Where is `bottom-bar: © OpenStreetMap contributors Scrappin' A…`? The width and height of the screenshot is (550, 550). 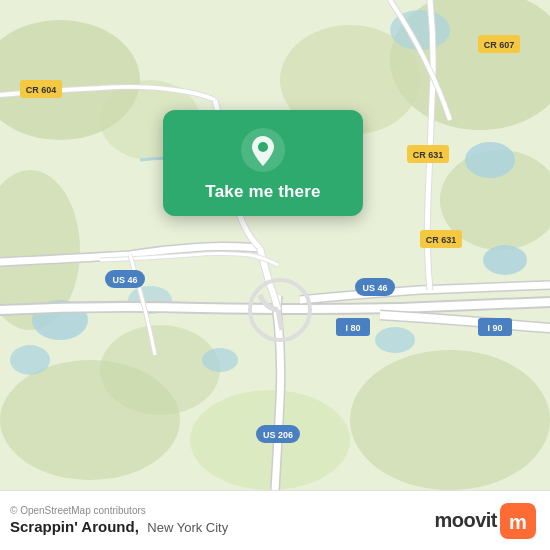
bottom-bar: © OpenStreetMap contributors Scrappin' A… is located at coordinates (275, 520).